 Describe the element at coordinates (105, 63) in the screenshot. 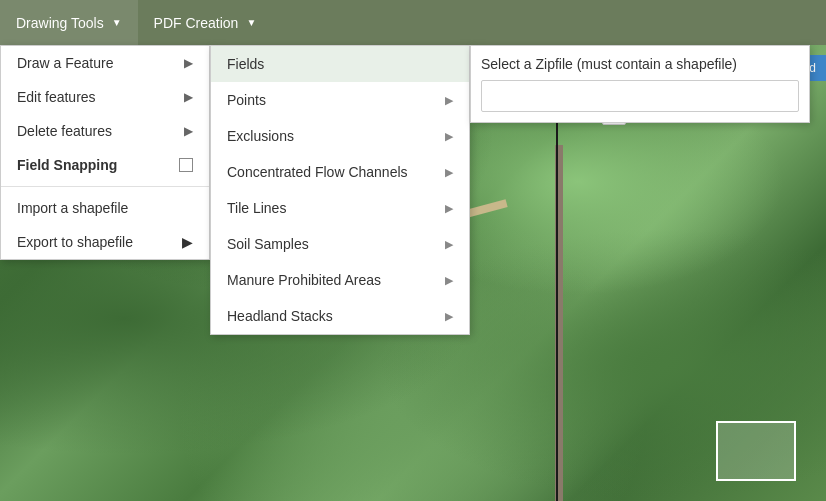

I see `draw-feature-item: Draw a Feature ▶` at that location.